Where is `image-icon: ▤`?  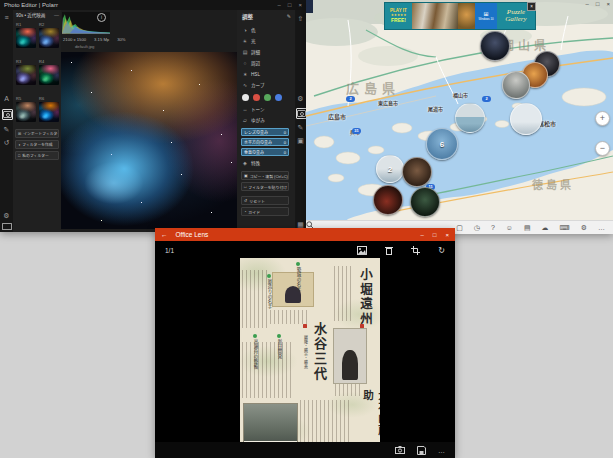
image-icon: ▤ is located at coordinates (528, 228).